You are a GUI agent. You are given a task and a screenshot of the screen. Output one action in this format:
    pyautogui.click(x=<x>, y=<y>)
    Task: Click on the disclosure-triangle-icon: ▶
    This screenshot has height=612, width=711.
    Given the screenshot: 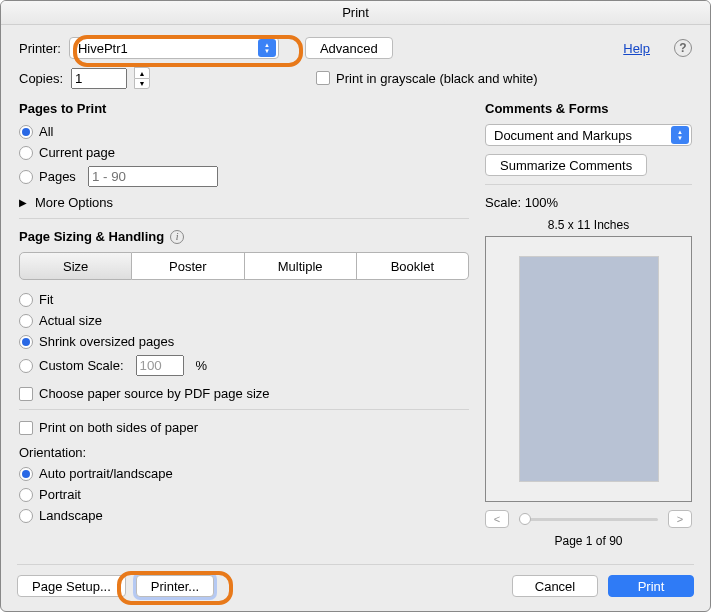 What is the action you would take?
    pyautogui.click(x=23, y=202)
    